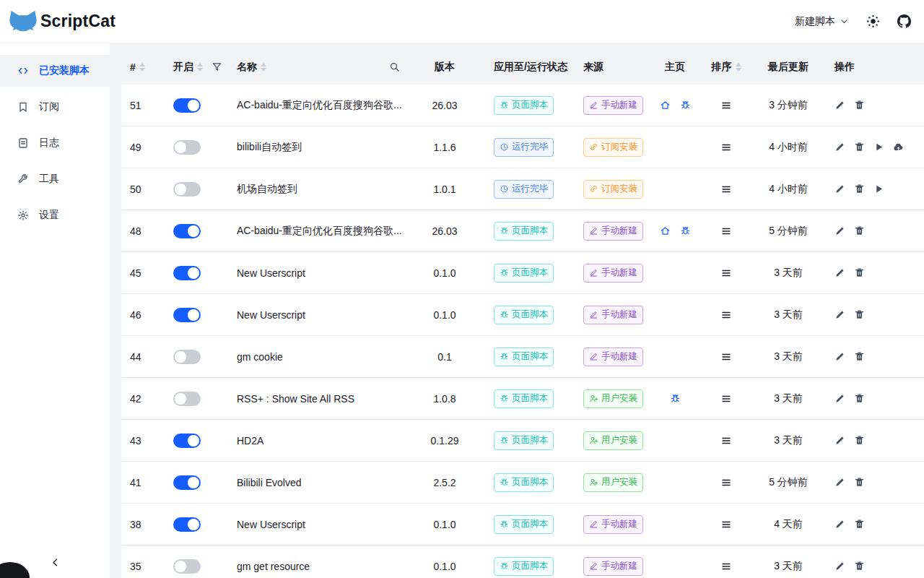  What do you see at coordinates (593, 399) in the screenshot?
I see `user-add-icon` at bounding box center [593, 399].